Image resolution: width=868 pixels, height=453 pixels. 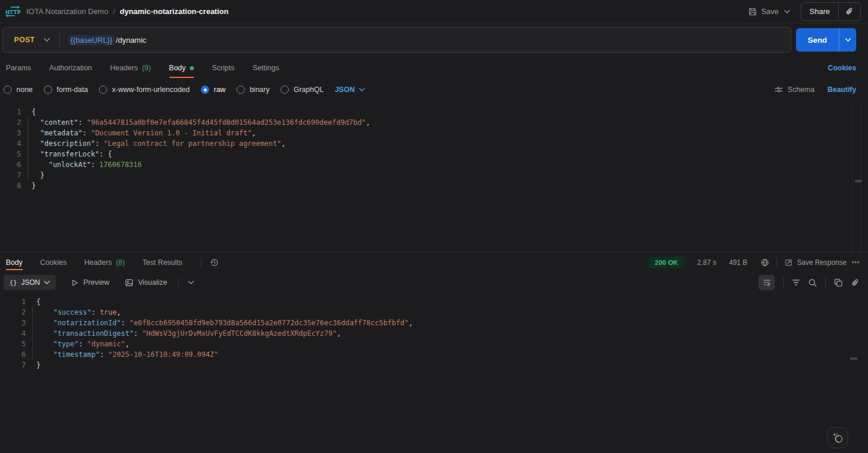 I want to click on response-history-button, so click(x=214, y=263).